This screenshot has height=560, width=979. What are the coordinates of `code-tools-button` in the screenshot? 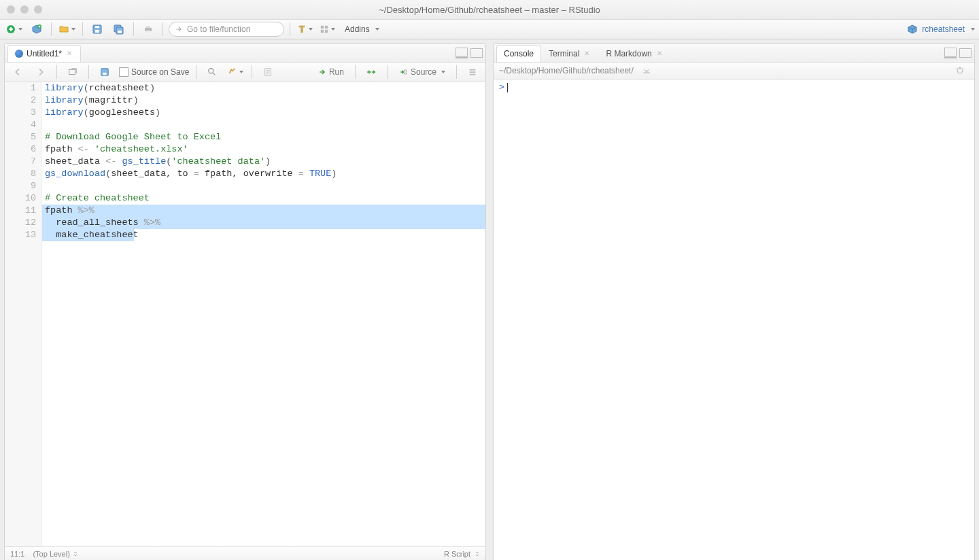 It's located at (235, 72).